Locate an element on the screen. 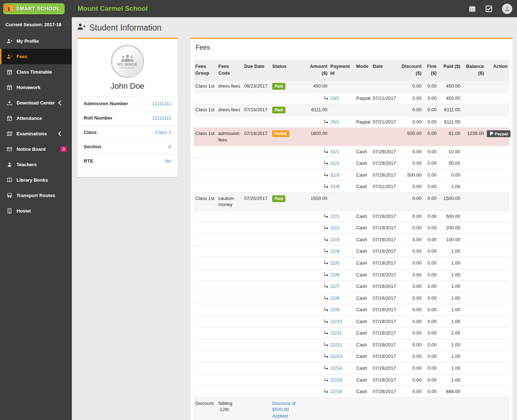 The image size is (517, 420). due-date-cell: 07/19/2017 is located at coordinates (257, 137).